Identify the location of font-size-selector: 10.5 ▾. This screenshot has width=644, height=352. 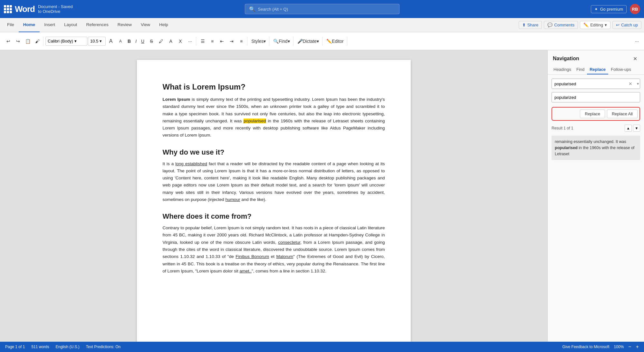
(97, 41).